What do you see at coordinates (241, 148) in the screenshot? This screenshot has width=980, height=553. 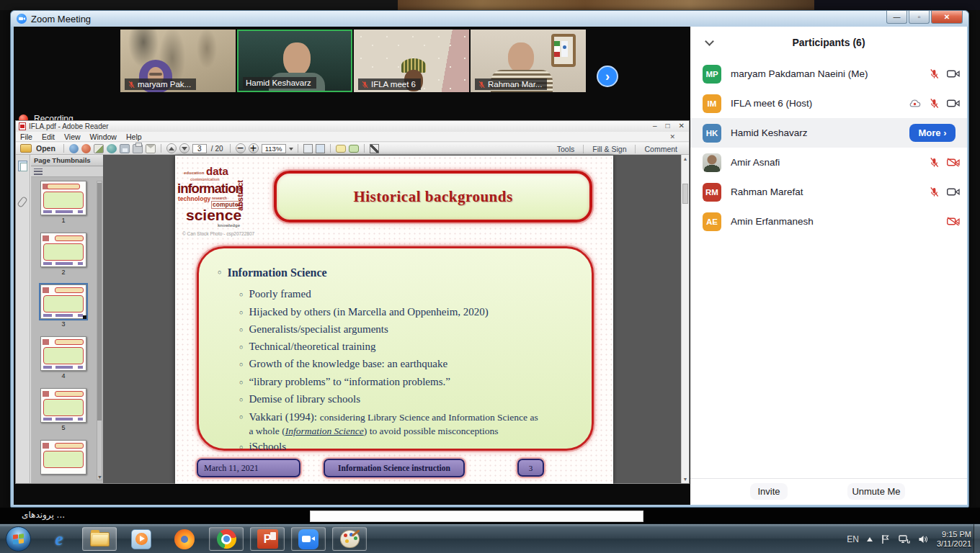 I see `zoom-out-button: −` at bounding box center [241, 148].